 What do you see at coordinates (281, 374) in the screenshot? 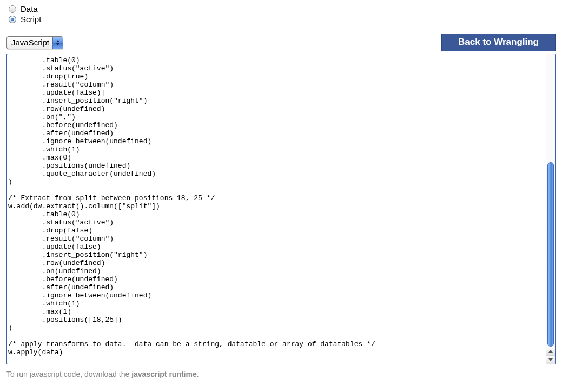
I see `footer-hint: To run javascript code, download the jav…` at bounding box center [281, 374].